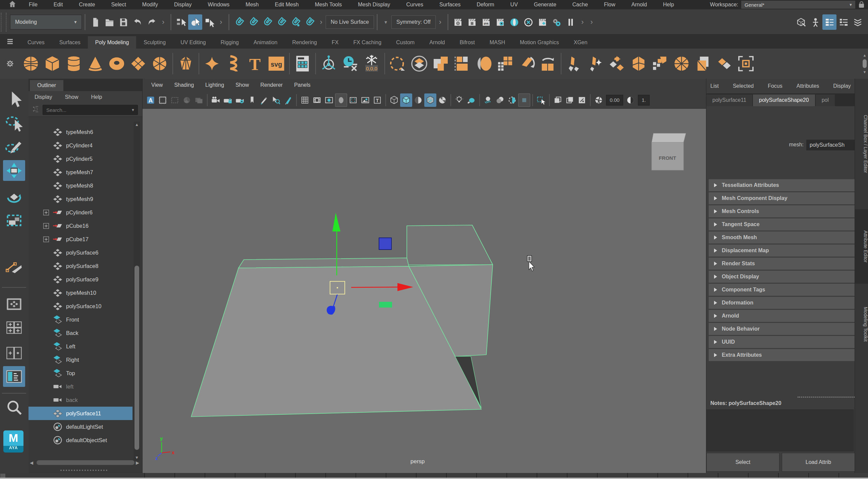 Image resolution: width=868 pixels, height=479 pixels. Describe the element at coordinates (209, 22) in the screenshot. I see `select-by-component-icon` at that location.